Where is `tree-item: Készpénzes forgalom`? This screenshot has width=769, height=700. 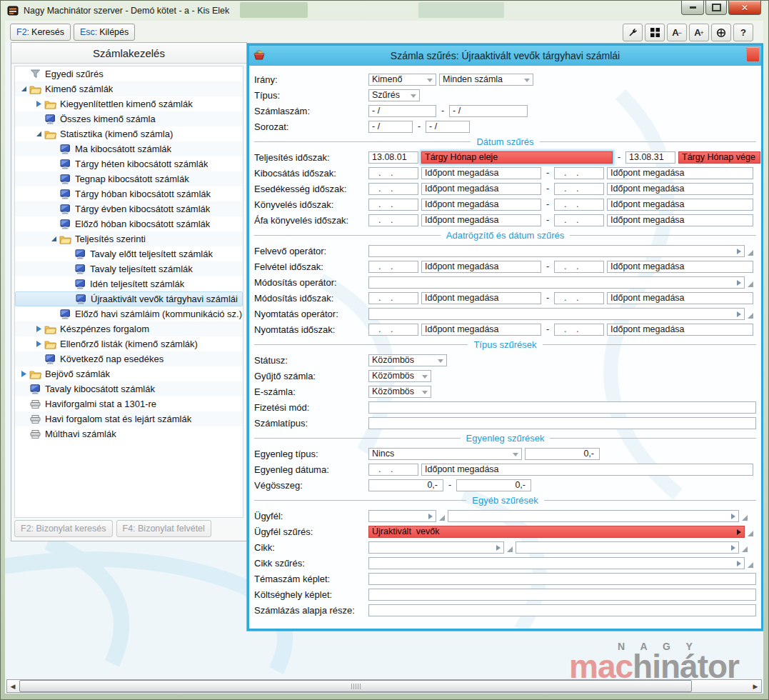
tree-item: Készpénzes forgalom is located at coordinates (129, 329).